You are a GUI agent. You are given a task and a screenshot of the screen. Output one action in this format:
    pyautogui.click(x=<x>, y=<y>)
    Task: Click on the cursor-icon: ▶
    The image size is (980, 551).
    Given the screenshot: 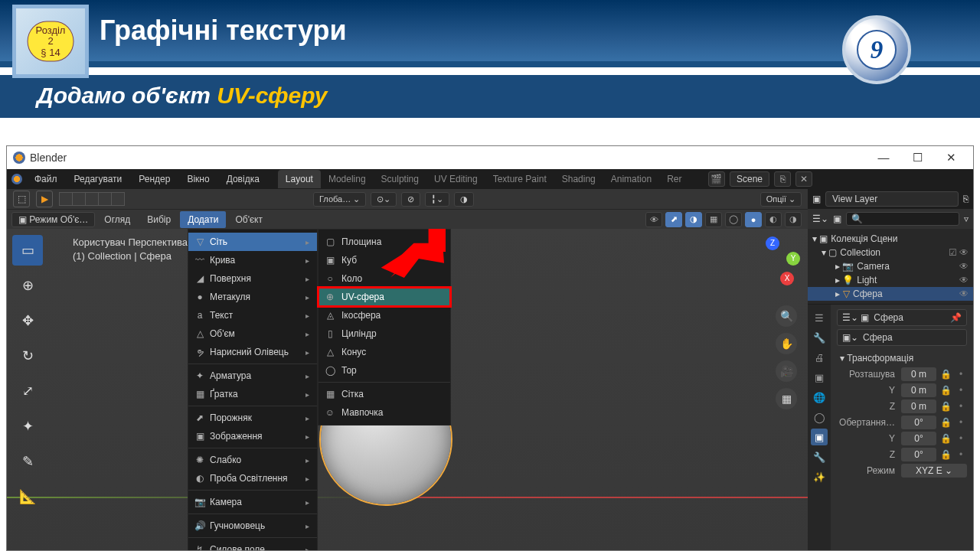 What is the action you would take?
    pyautogui.click(x=44, y=199)
    